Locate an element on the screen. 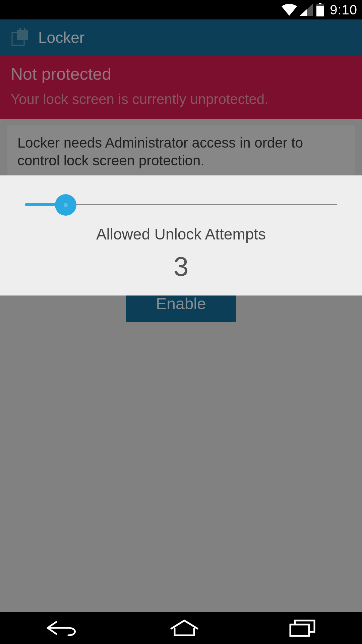  battery-icon is located at coordinates (320, 10).